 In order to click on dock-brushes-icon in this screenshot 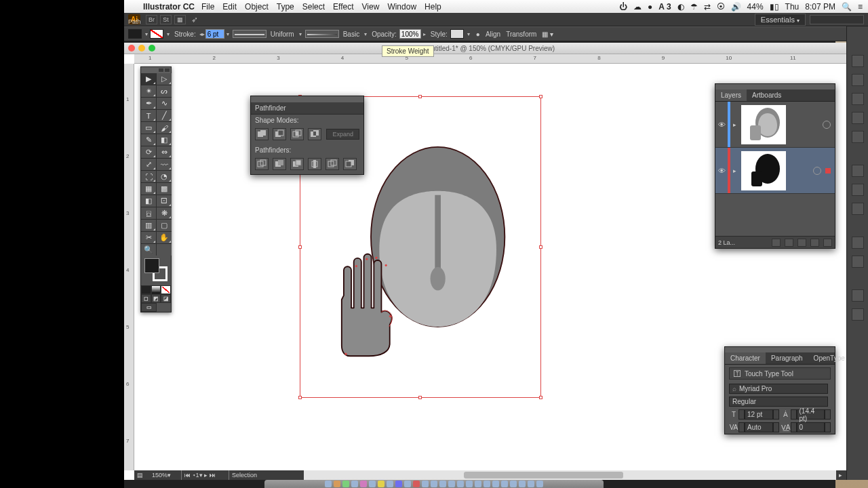, I will do `click(858, 118)`.